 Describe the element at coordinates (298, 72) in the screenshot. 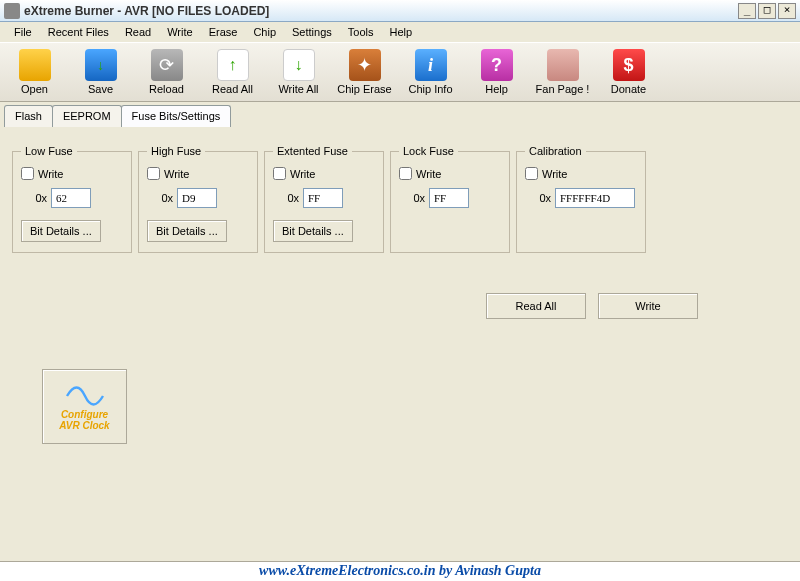

I see `toolbar-write-all: Write All` at that location.